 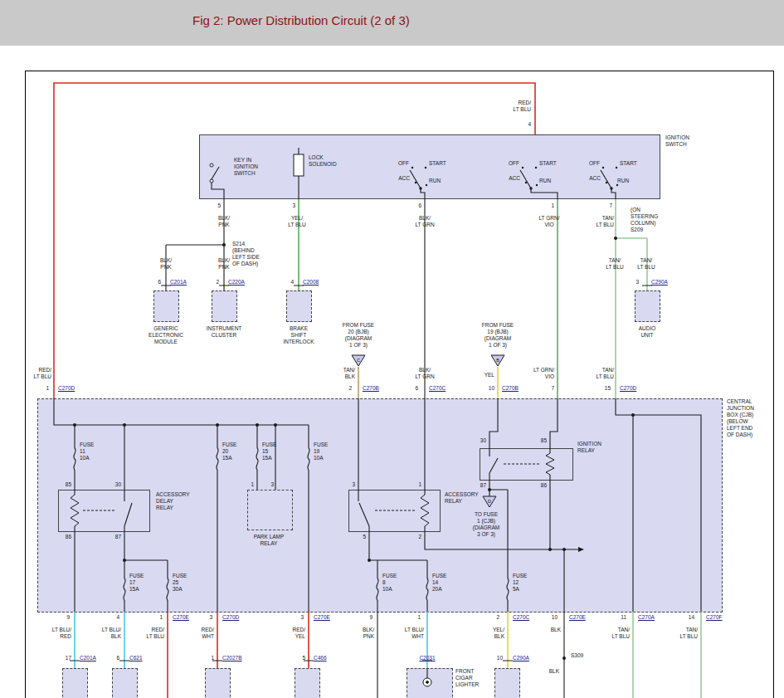 I want to click on pin-label: 14, so click(x=687, y=617).